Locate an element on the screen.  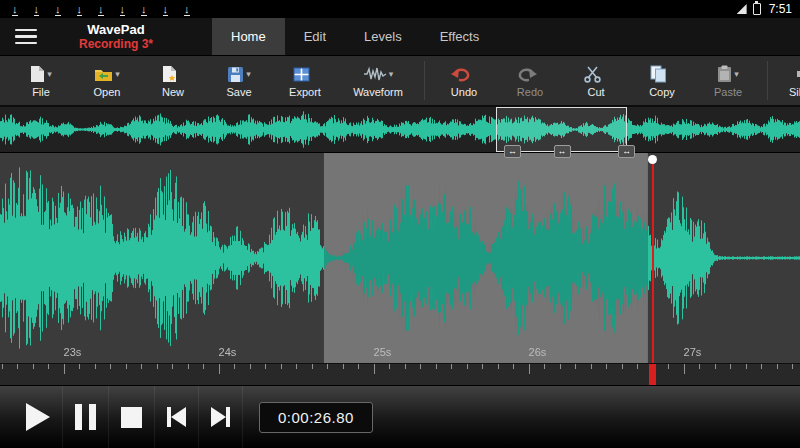
open-button: ▾ Open is located at coordinates (107, 80).